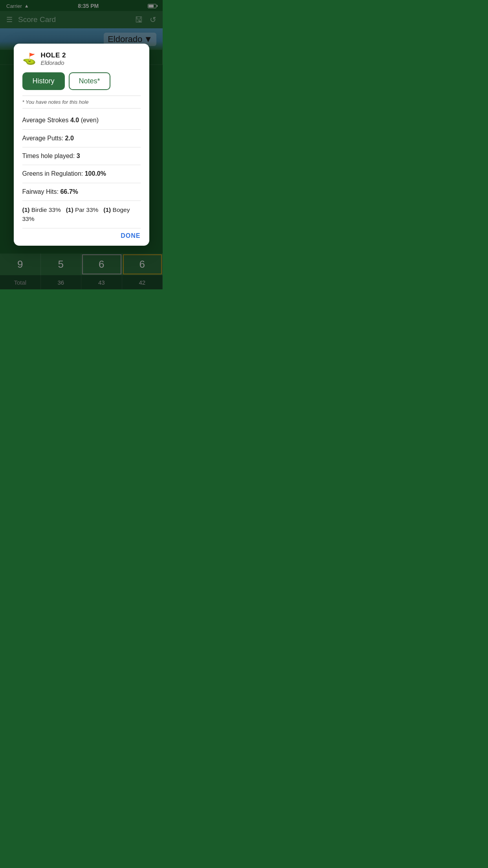  Describe the element at coordinates (95, 174) in the screenshot. I see `gir-value: 100.0%` at that location.